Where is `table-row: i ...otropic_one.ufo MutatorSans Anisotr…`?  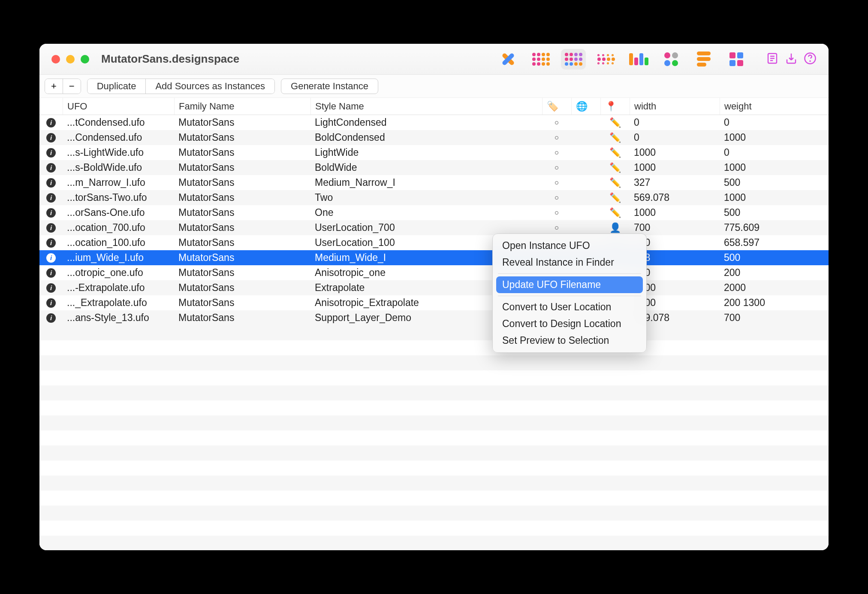
table-row: i ...otropic_one.ufo MutatorSans Anisotr… is located at coordinates (434, 273).